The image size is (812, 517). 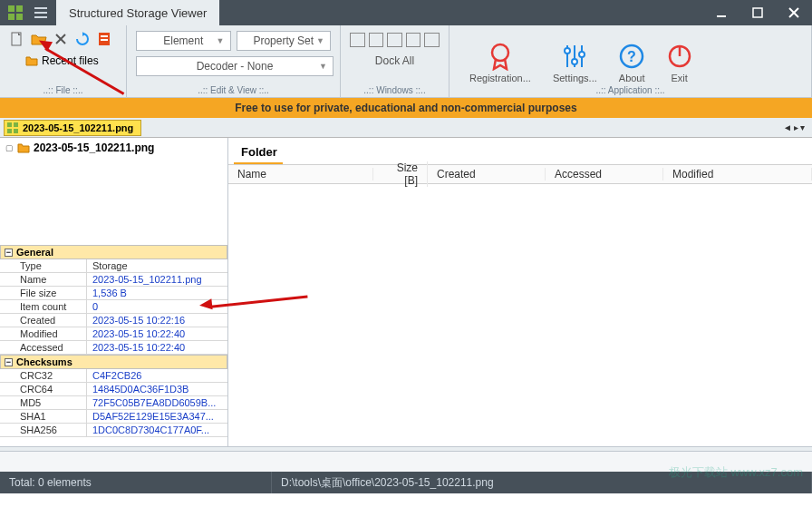 What do you see at coordinates (61, 39) in the screenshot?
I see `close-file-icon` at bounding box center [61, 39].